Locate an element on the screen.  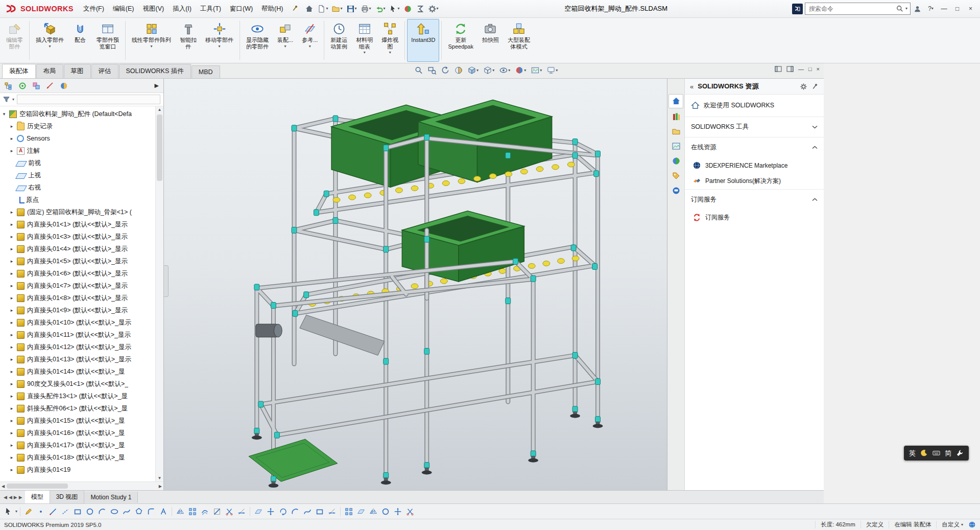
featuremanager-tab-icon is located at coordinates (9, 86).